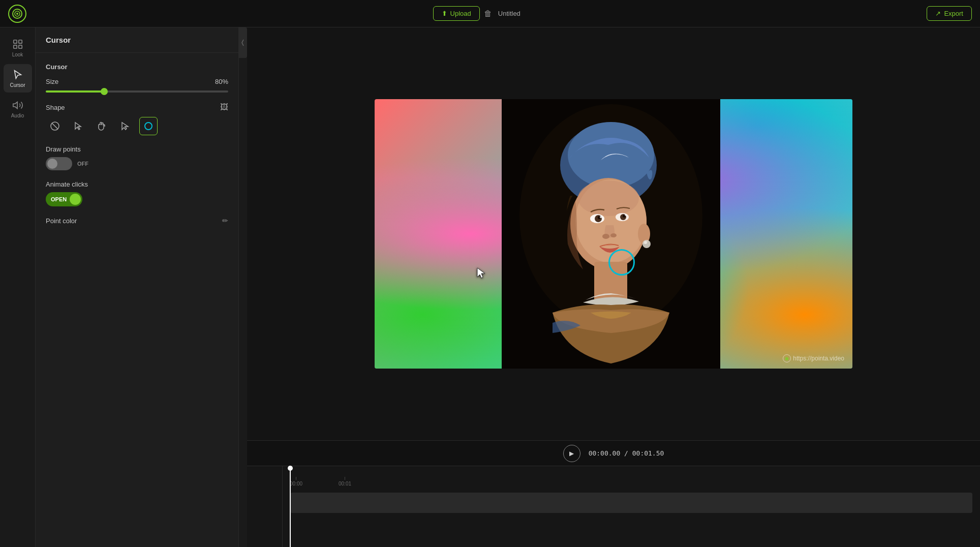 The image size is (980, 547). Describe the element at coordinates (137, 92) in the screenshot. I see `size-slider-container` at that location.